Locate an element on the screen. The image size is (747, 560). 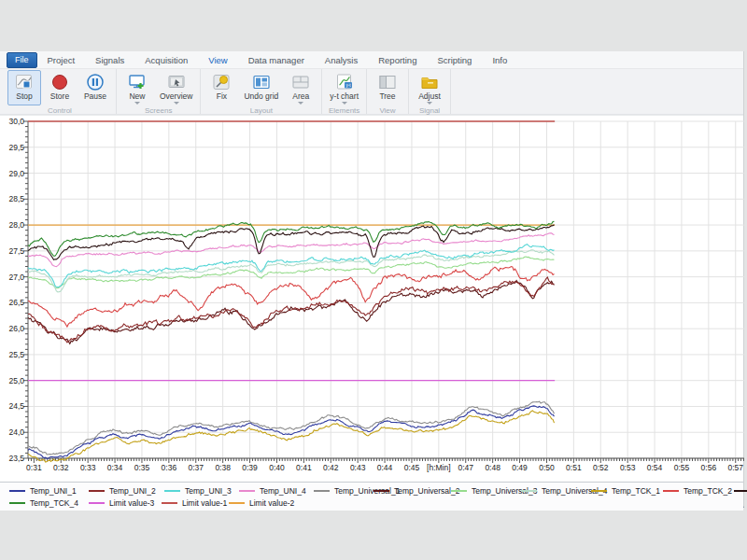
menu-item-view: View is located at coordinates (218, 60).